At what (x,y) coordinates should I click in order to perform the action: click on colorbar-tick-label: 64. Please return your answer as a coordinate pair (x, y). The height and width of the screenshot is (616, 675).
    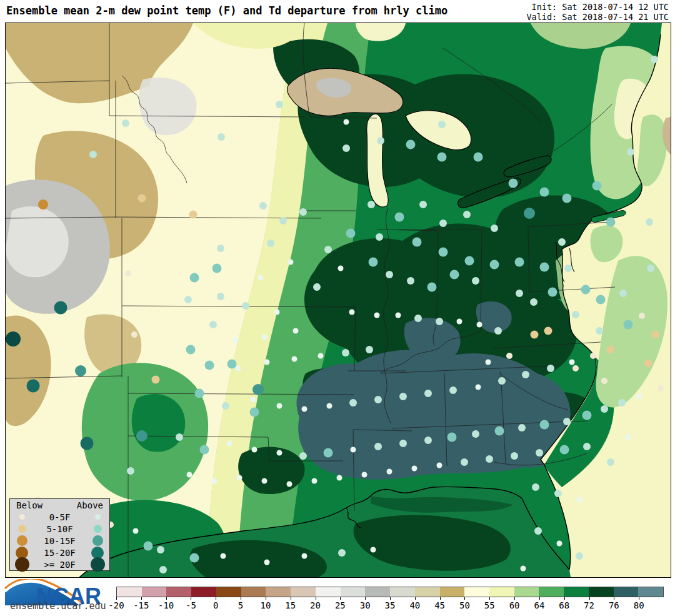
    Looking at the image, I should click on (539, 605).